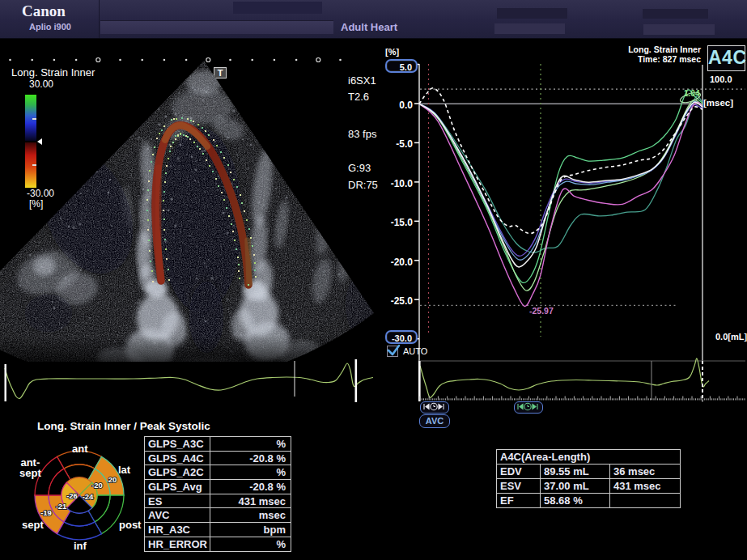  I want to click on svg-text: -26, so click(72, 495).